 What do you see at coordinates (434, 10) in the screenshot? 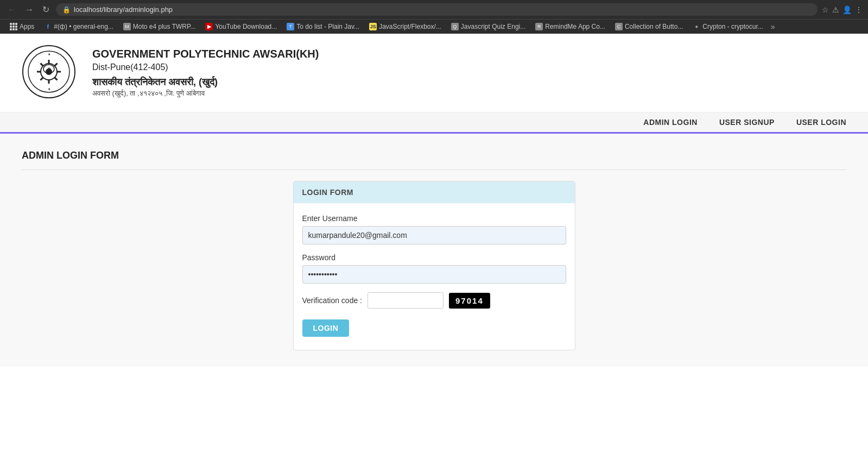
I see `browser-toolbar: ← → ↻ 🔒 localhost/library/adminlogin.php…` at bounding box center [434, 10].